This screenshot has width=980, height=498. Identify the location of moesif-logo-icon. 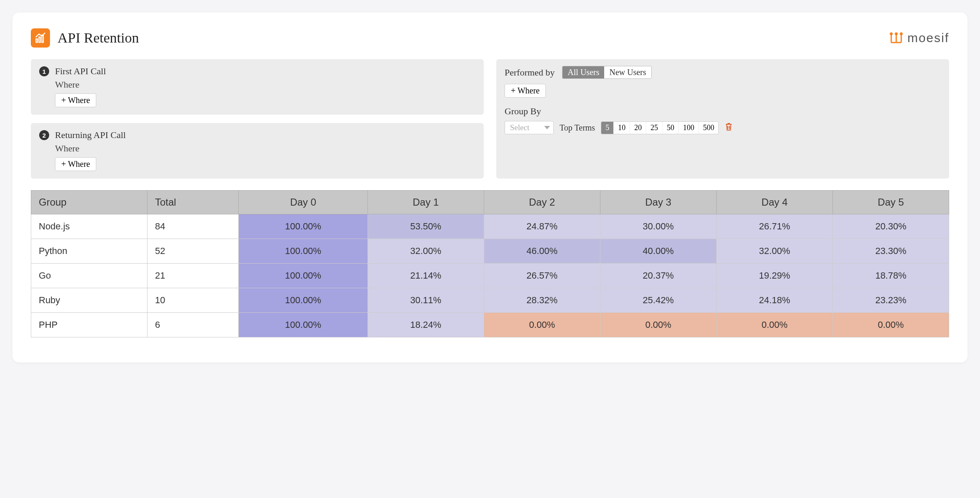
(896, 38).